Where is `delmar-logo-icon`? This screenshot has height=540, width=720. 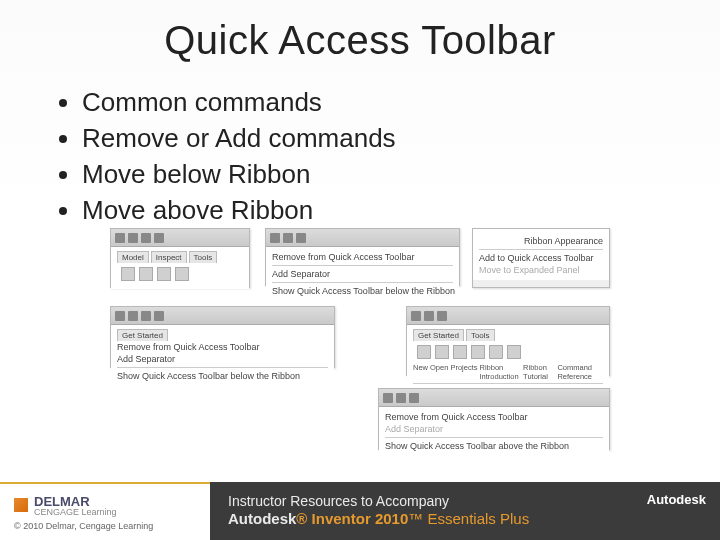 delmar-logo-icon is located at coordinates (21, 505).